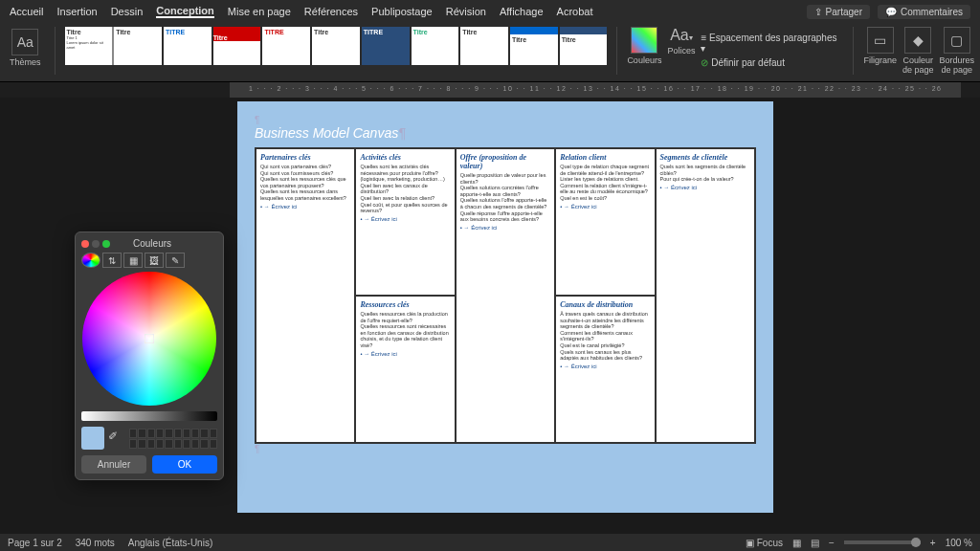  Describe the element at coordinates (595, 90) in the screenshot. I see `horizontal-ruler` at that location.